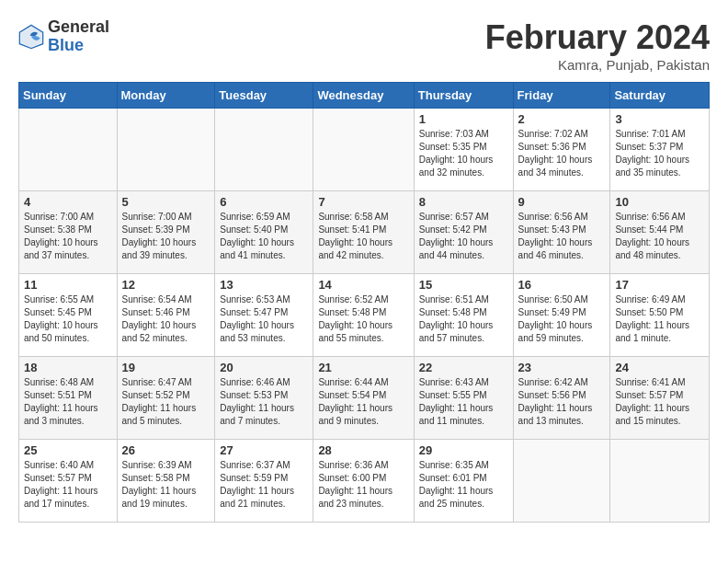 The image size is (728, 563). What do you see at coordinates (563, 285) in the screenshot?
I see `day-number: 16` at bounding box center [563, 285].